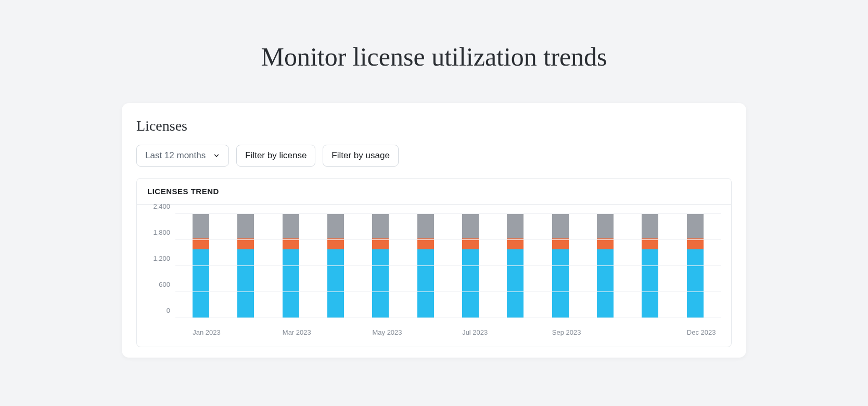 Image resolution: width=868 pixels, height=406 pixels. What do you see at coordinates (434, 192) in the screenshot?
I see `chart-panel-title: LICENSES TREND` at bounding box center [434, 192].